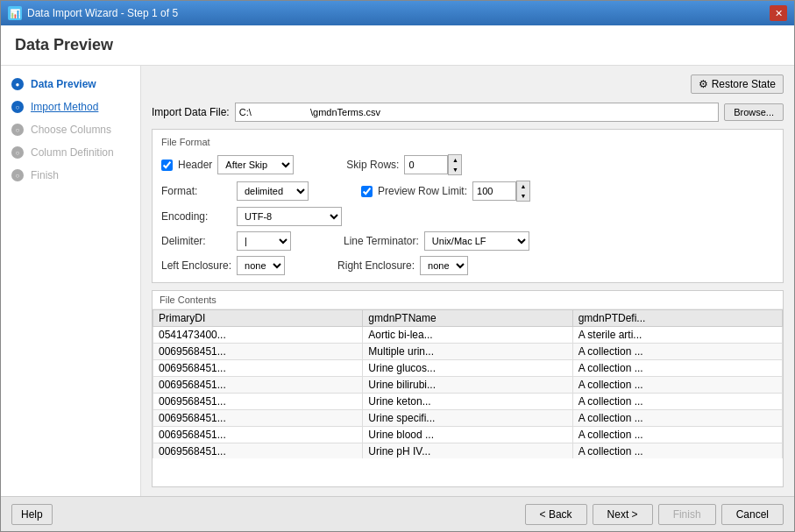  I want to click on step-icon-import-method: ○, so click(18, 107).